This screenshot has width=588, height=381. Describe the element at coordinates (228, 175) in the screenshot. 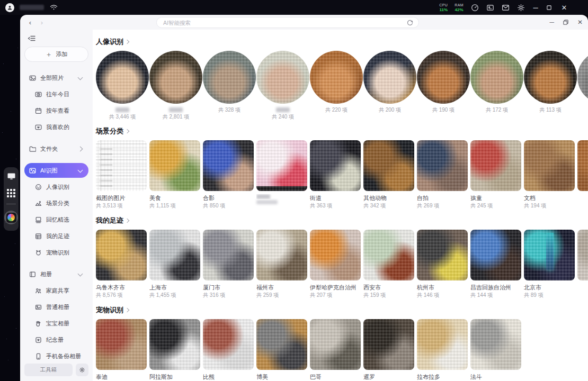

I see `scene-item: 合影共 850 项` at that location.